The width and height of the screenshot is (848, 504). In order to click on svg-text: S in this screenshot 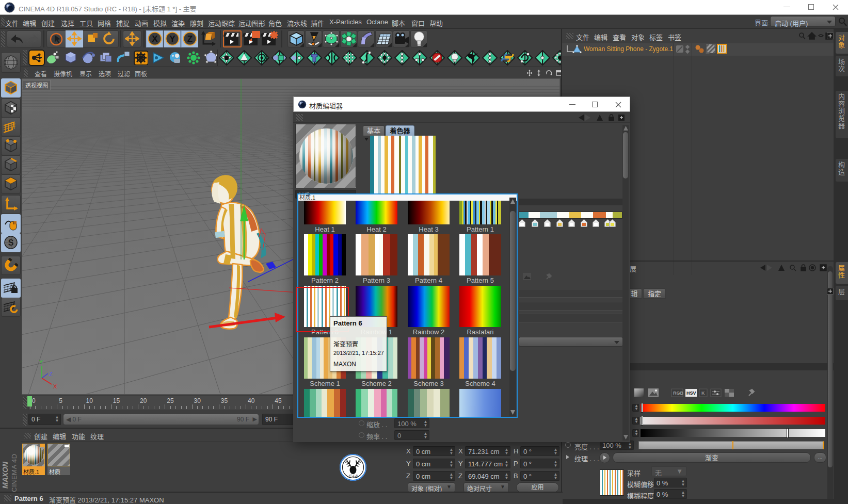, I will do `click(11, 242)`.